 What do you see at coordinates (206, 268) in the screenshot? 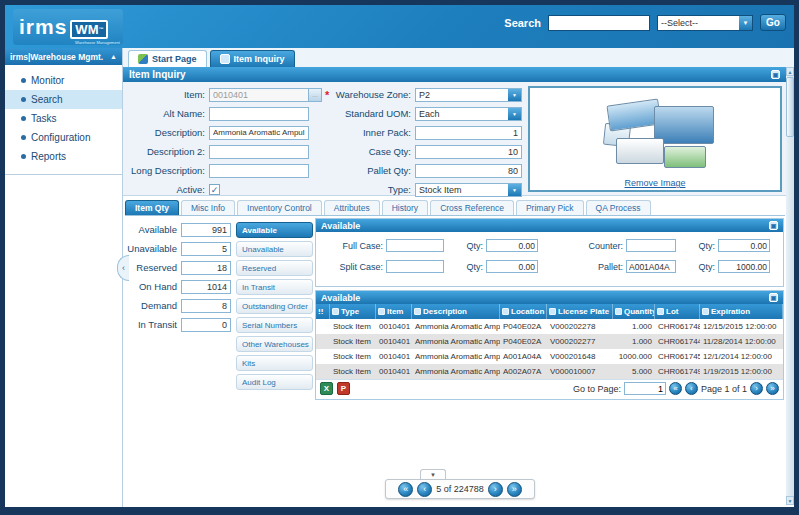
I see `reserved-value` at bounding box center [206, 268].